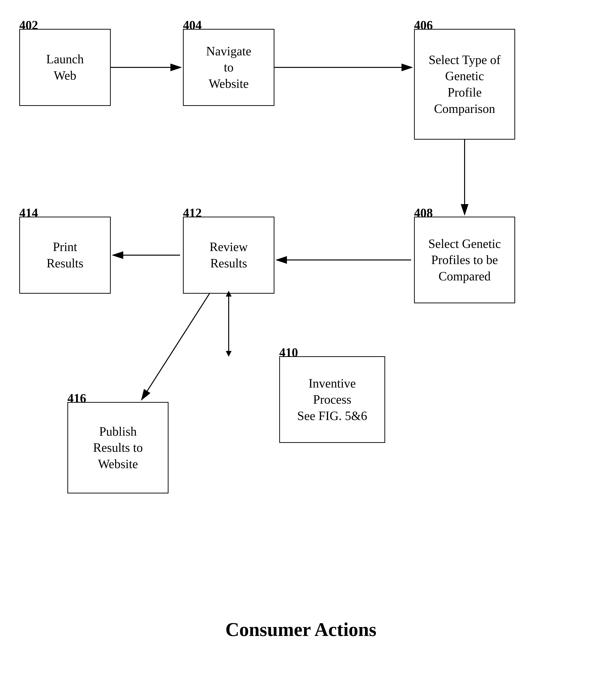 This screenshot has height=686, width=616. What do you see at coordinates (118, 448) in the screenshot?
I see `node-416-text: PublishResults toWebsite` at bounding box center [118, 448].